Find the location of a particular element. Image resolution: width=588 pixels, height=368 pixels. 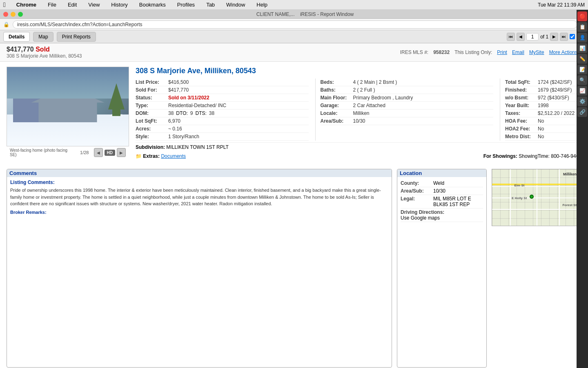

documents-link: Documents is located at coordinates (173, 156).